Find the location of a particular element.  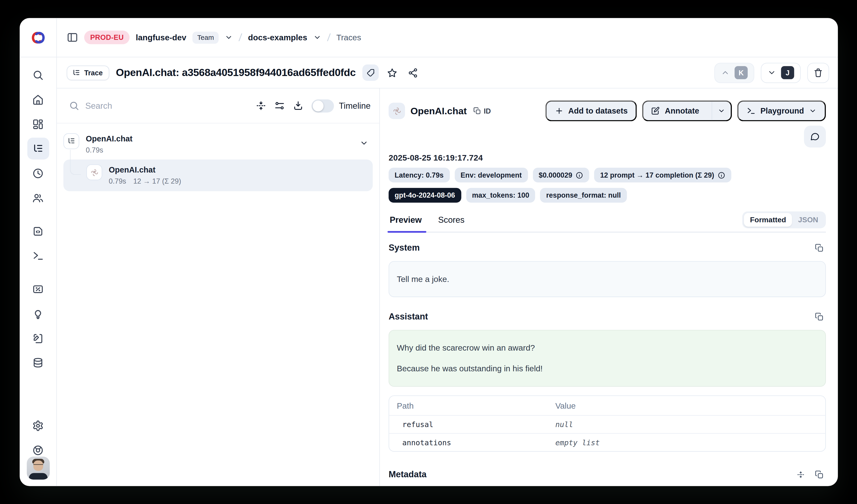

breadcrumb-project: docs-examples is located at coordinates (278, 37).